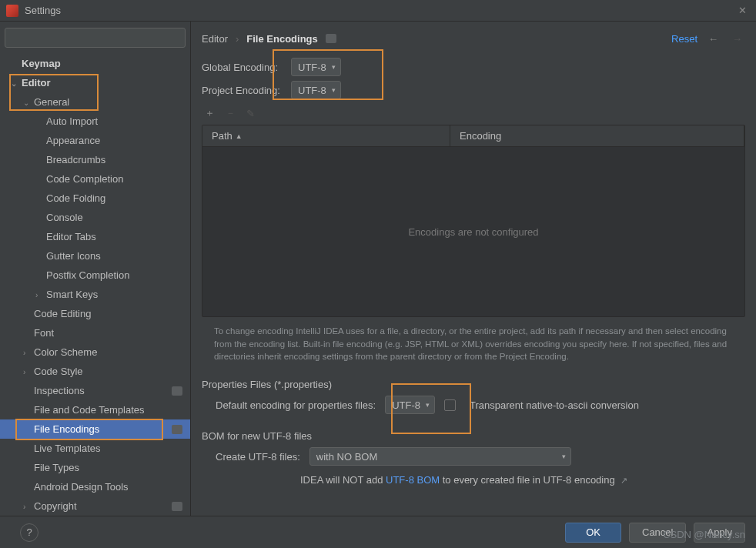 The width and height of the screenshot is (756, 548). I want to click on ok-button: OK, so click(593, 533).